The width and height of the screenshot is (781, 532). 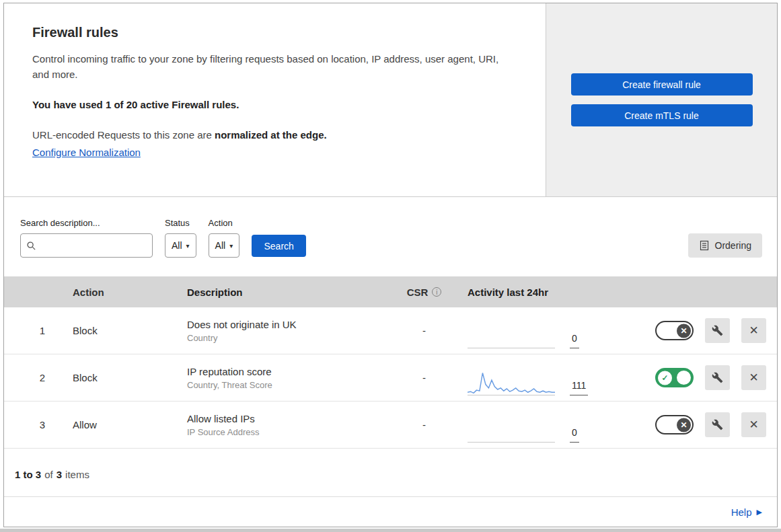 What do you see at coordinates (86, 238) in the screenshot?
I see `search-field: Search description...` at bounding box center [86, 238].